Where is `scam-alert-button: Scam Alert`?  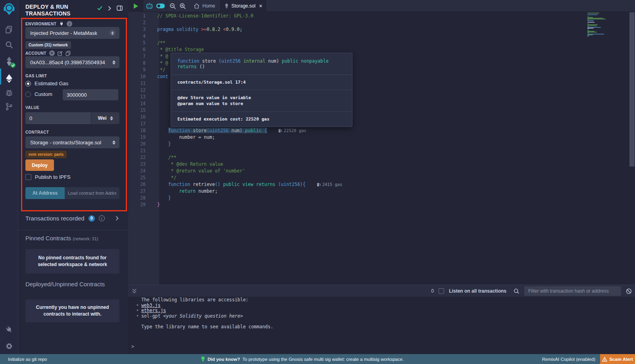
scam-alert-button: Scam Alert is located at coordinates (618, 359).